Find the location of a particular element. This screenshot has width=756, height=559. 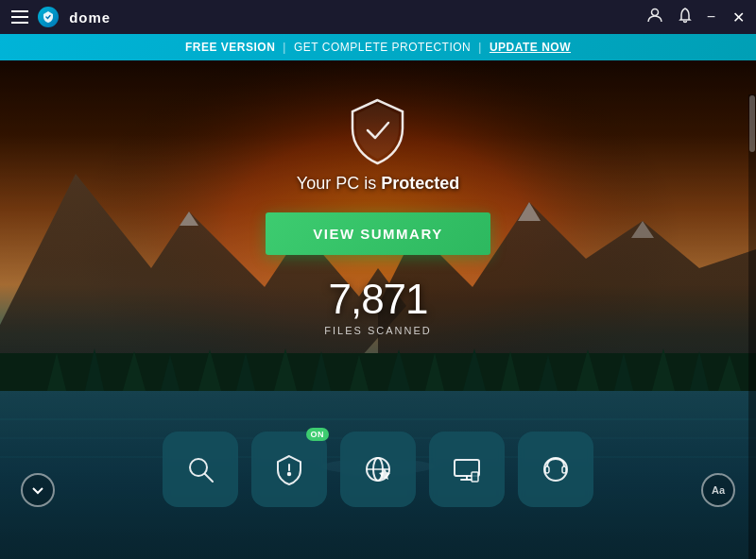

banner-sep2: | is located at coordinates (480, 47).